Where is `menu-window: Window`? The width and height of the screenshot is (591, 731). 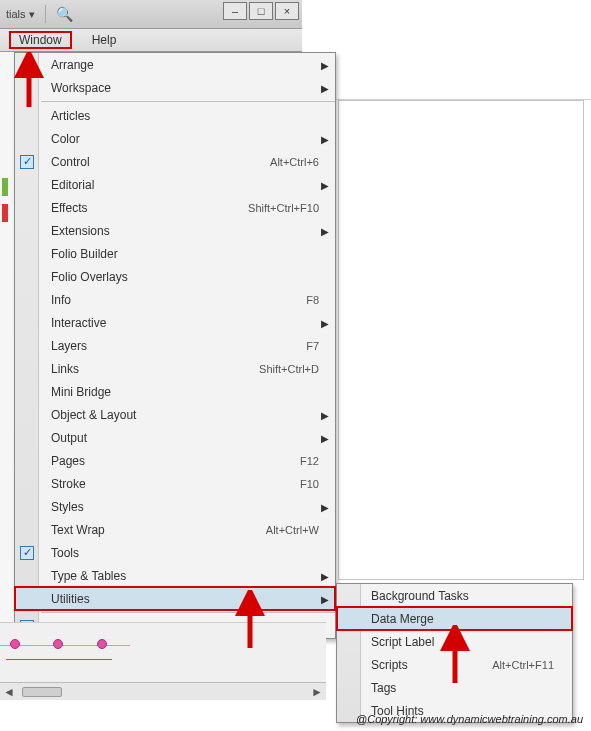
menu-window: Window is located at coordinates (40, 40).